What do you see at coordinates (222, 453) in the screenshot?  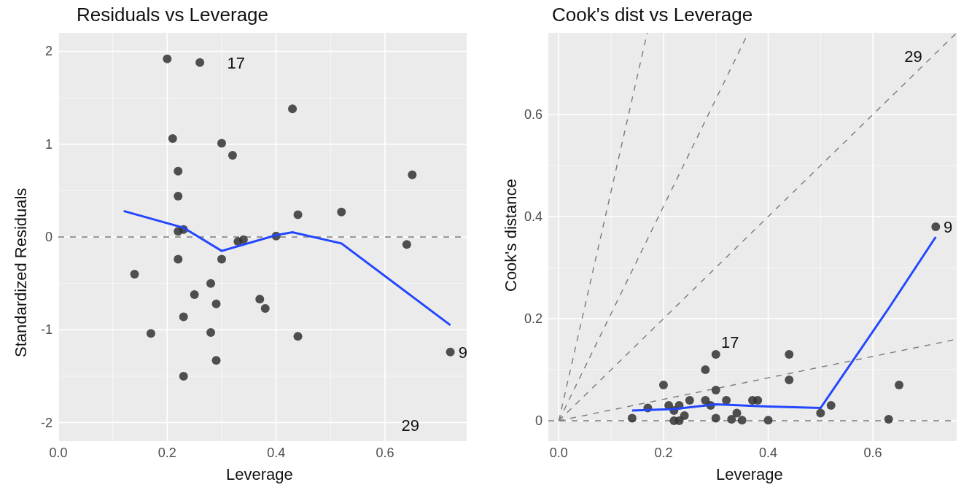 I see `left-x-ticks: 0.00.20.40.6` at bounding box center [222, 453].